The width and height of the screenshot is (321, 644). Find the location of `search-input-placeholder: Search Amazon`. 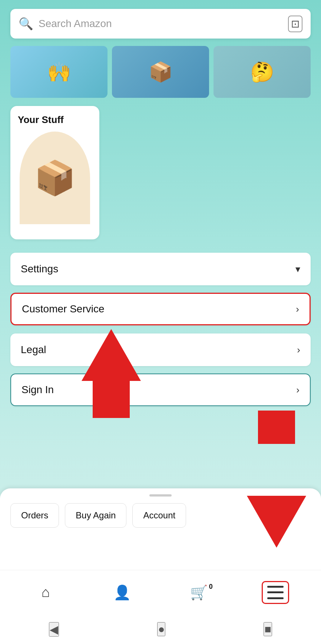

search-input-placeholder: Search Amazon is located at coordinates (163, 24).